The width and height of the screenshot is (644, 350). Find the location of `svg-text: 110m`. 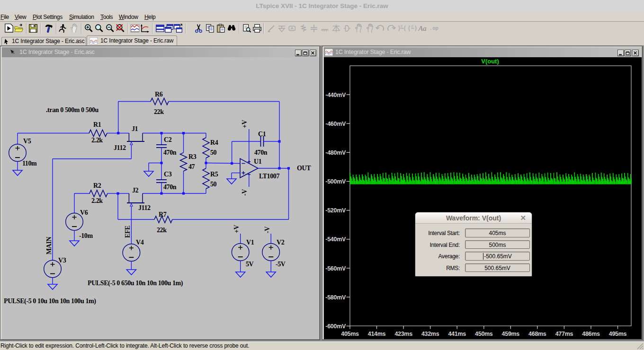

svg-text: 110m is located at coordinates (29, 164).